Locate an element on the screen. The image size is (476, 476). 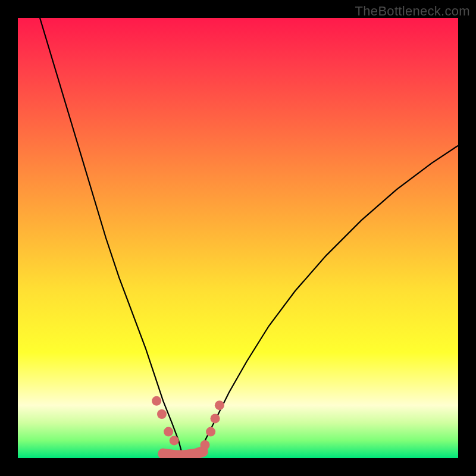
marker-dots is located at coordinates (188, 423).